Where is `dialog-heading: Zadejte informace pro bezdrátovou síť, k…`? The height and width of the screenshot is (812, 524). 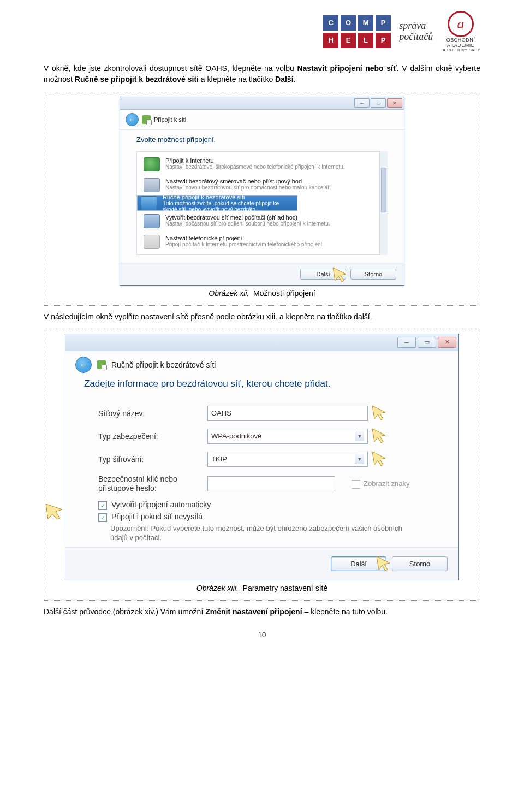
dialog-heading: Zadejte informace pro bezdrátovou síť, k… is located at coordinates (262, 388).